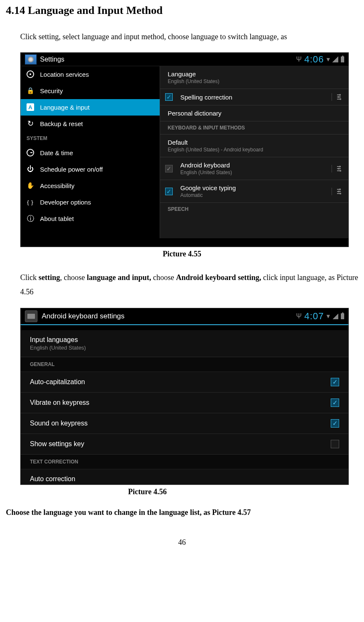 The image size is (364, 622). I want to click on sidebar-item-datetime: Date & time, so click(90, 153).